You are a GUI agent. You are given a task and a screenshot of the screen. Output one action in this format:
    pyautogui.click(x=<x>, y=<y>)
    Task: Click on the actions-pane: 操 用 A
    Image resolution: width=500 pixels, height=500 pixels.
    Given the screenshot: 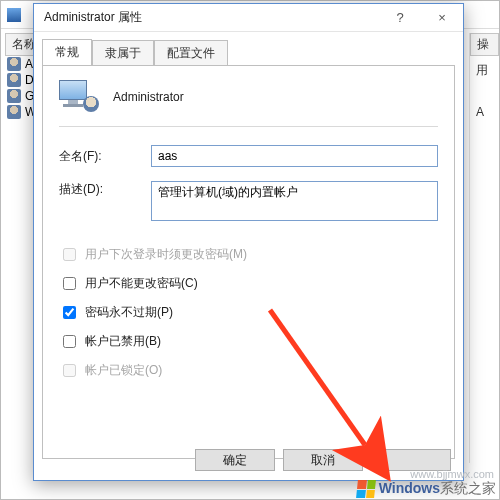 What is the action you would take?
    pyautogui.click(x=484, y=248)
    